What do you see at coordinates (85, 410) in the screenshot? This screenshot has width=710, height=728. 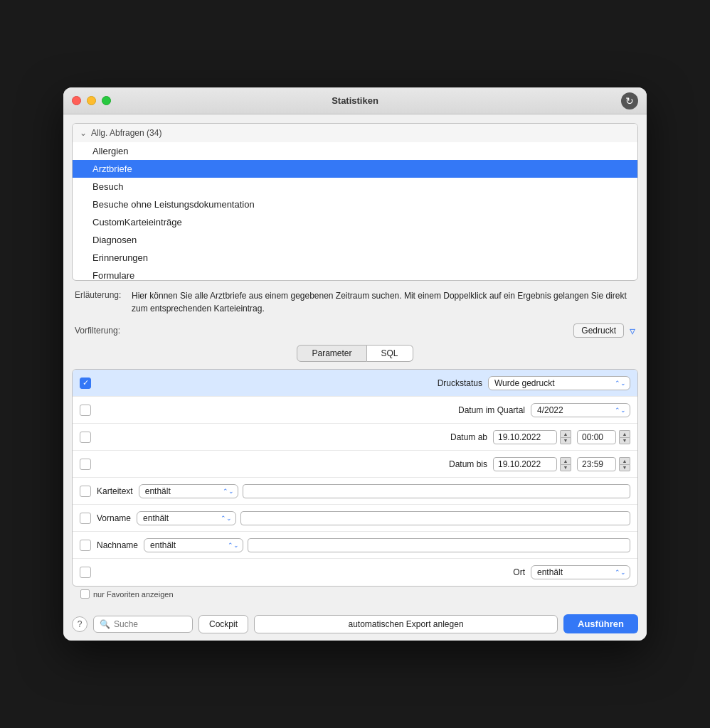 I see `checkbox-quartal` at bounding box center [85, 410].